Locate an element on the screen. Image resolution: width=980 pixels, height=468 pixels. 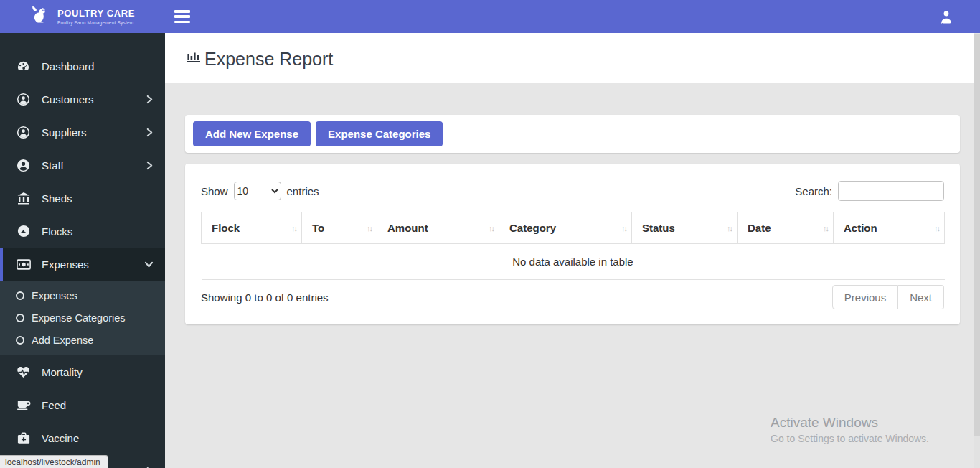
column-header-to: To ↑↓ is located at coordinates (340, 228).